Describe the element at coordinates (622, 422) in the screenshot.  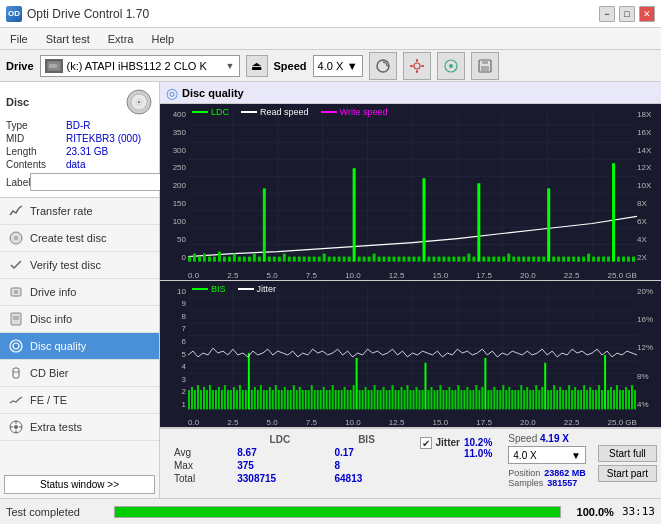
I see `x2-25: 25.0 GB` at that location.